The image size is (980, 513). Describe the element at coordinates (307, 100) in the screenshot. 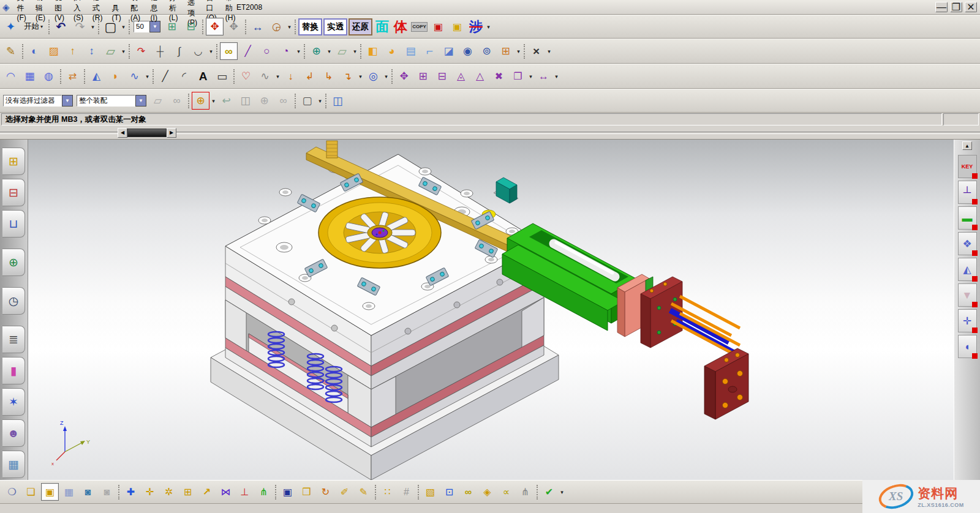

I see `rectangle-select-icon: ▢` at that location.